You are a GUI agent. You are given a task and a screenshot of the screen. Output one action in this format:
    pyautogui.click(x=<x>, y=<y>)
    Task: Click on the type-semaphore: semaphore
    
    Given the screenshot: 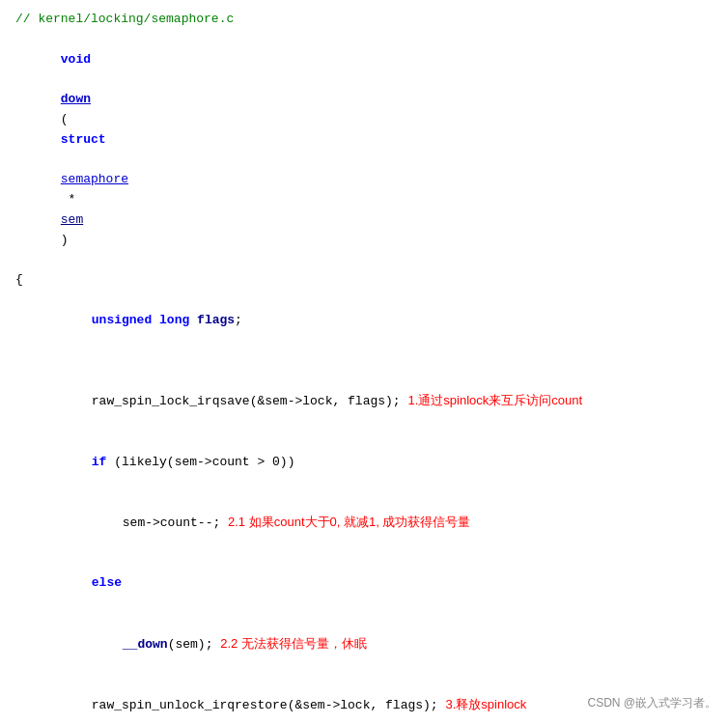 What is the action you would take?
    pyautogui.click(x=95, y=180)
    